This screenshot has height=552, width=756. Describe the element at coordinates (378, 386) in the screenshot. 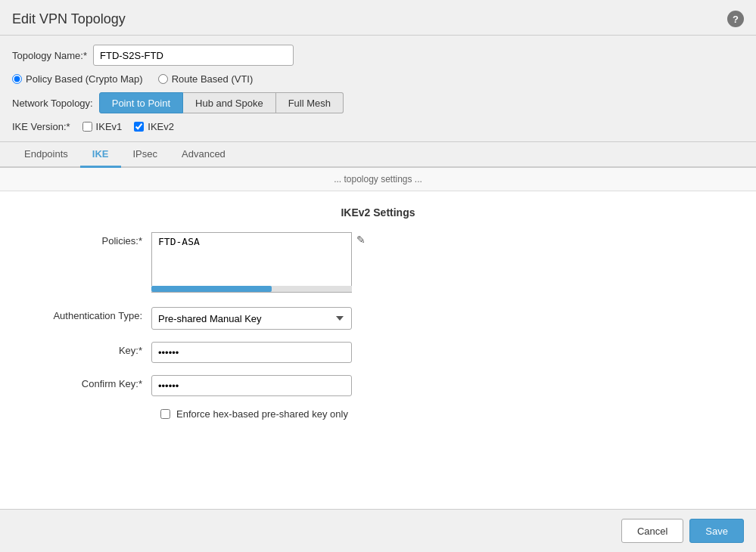

I see `confirm-key-row: Confirm Key:*` at that location.